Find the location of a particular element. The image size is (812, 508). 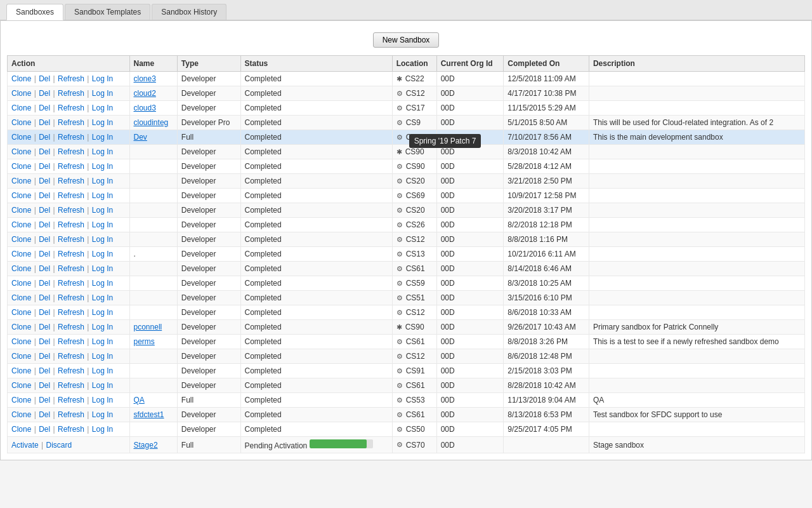

sandbox-name-link: cloud2 is located at coordinates (145, 93).